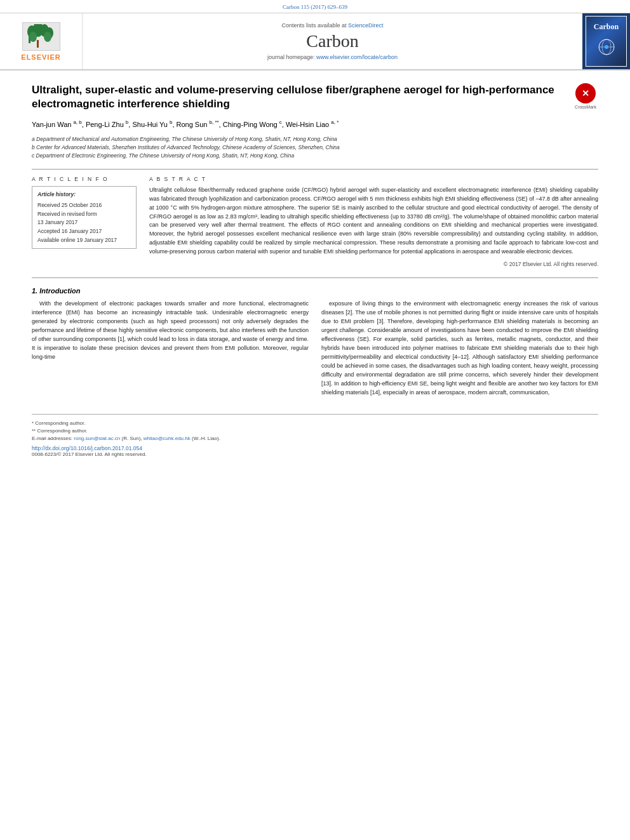 Image resolution: width=630 pixels, height=840 pixels. Describe the element at coordinates (606, 41) in the screenshot. I see `carbon-cover: Carbon` at that location.